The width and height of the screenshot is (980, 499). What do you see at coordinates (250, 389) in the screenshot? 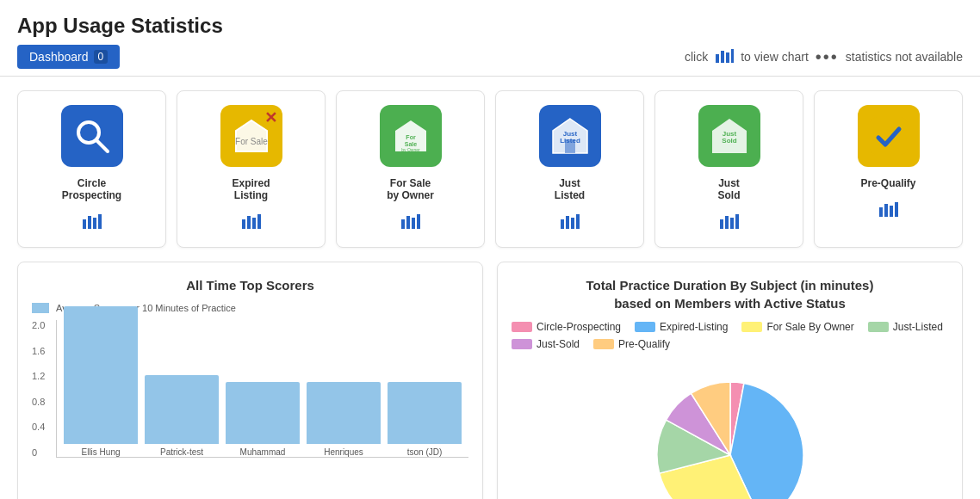
I see `bar-chart-area: 0 0.4 0.8 1.2 1.6 2.0 Ellis HungPatrick-…` at bounding box center [250, 389].